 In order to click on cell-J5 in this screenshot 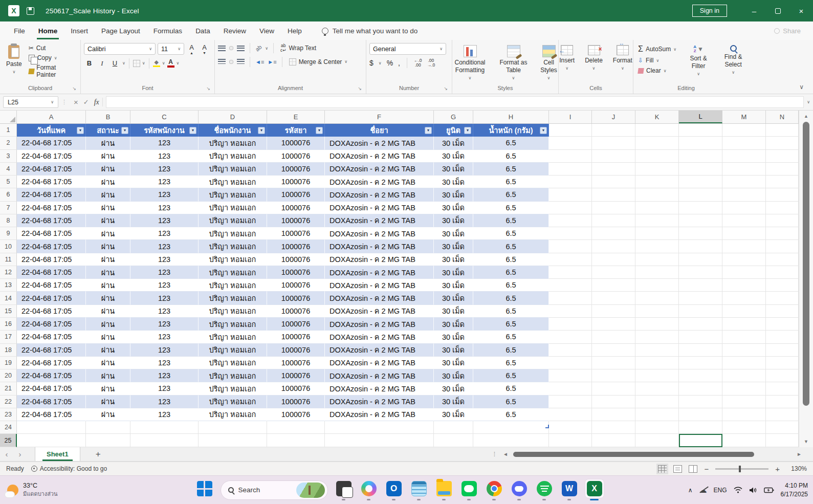, I will do `click(614, 182)`.